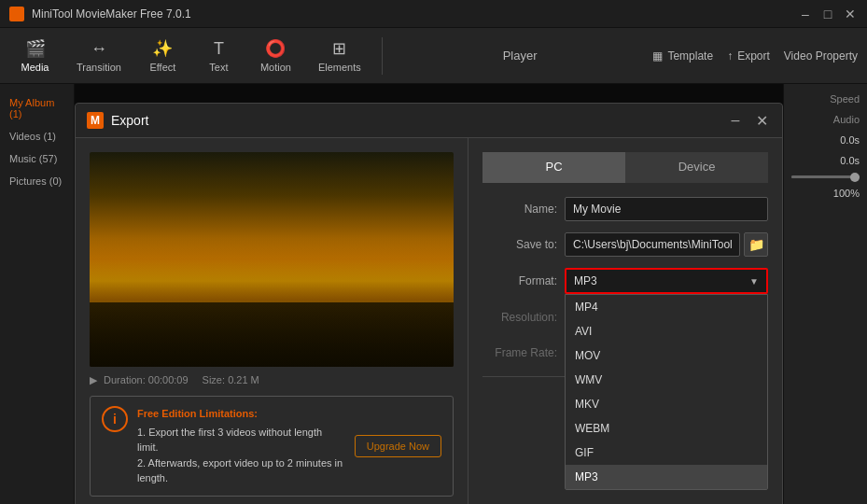 Image resolution: width=867 pixels, height=504 pixels. I want to click on modal-app-icon: M, so click(95, 120).